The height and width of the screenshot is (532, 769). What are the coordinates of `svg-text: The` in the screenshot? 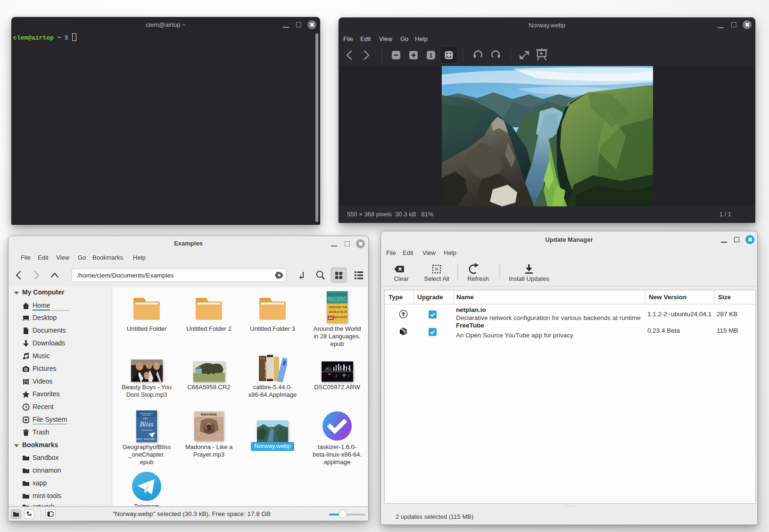 It's located at (145, 418).